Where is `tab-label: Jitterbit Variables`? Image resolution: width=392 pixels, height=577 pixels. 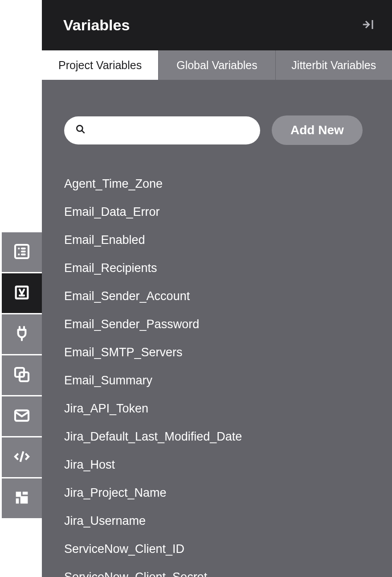 tab-label: Jitterbit Variables is located at coordinates (334, 65).